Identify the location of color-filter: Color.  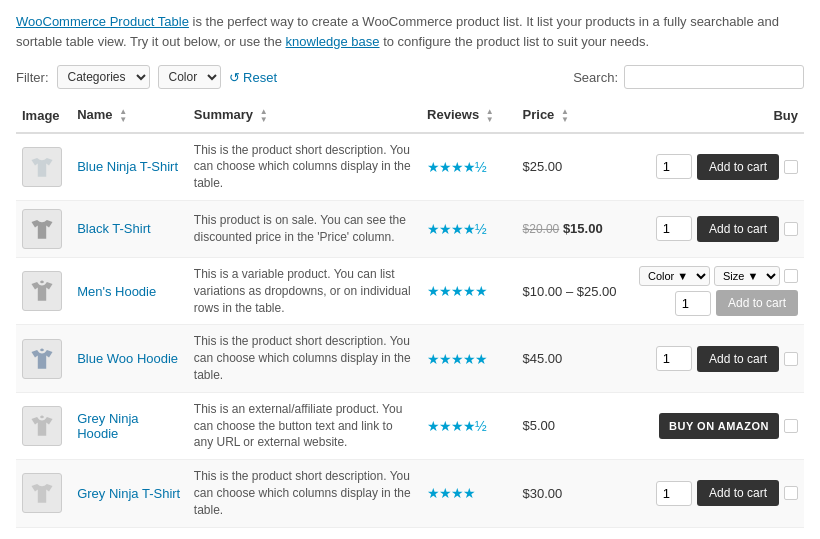
(190, 77).